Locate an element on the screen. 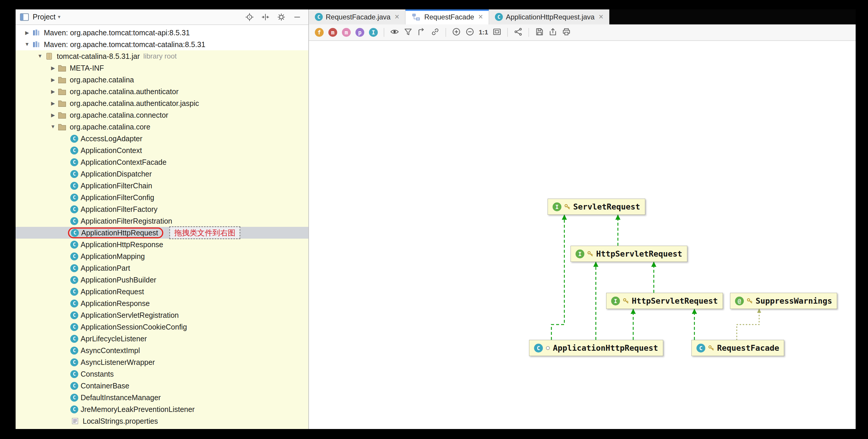  tree-item: CApplicationServletRegistration is located at coordinates (162, 315).